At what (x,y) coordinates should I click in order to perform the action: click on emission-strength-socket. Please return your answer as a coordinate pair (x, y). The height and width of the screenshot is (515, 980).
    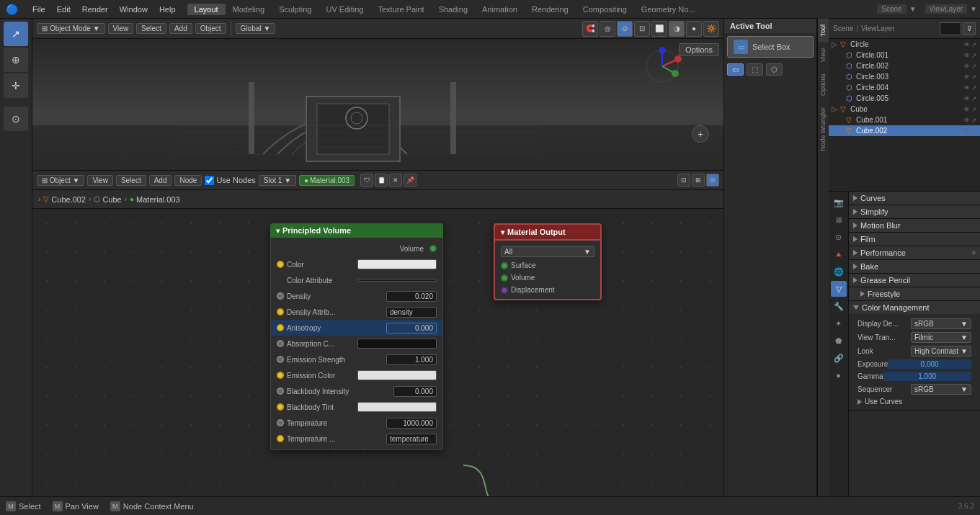
    Looking at the image, I should click on (280, 359).